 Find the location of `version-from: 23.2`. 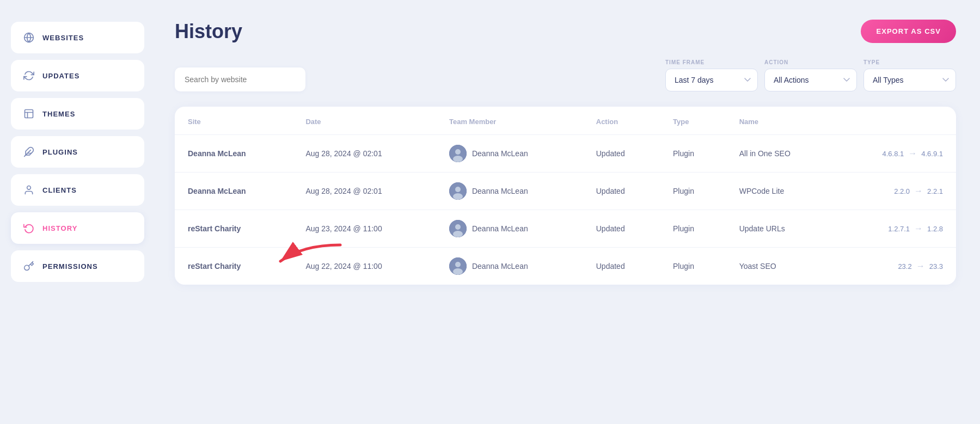

version-from: 23.2 is located at coordinates (905, 267).